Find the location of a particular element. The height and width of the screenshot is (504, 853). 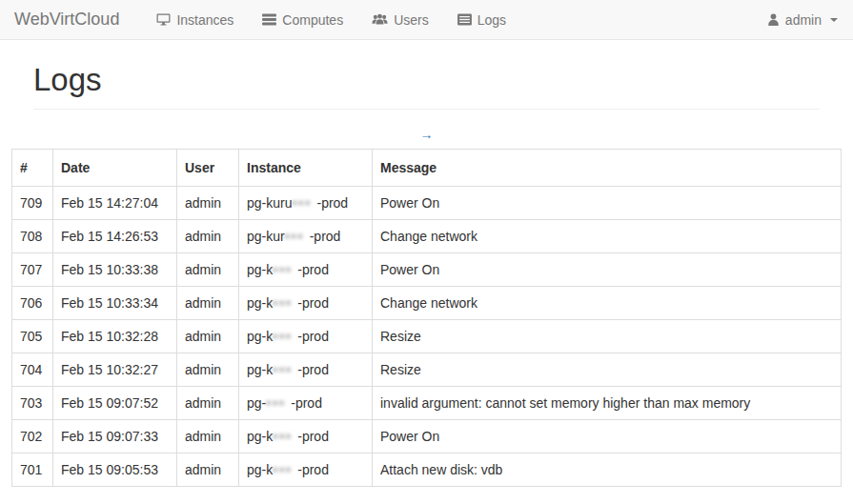

col-header-message: Message is located at coordinates (607, 168).